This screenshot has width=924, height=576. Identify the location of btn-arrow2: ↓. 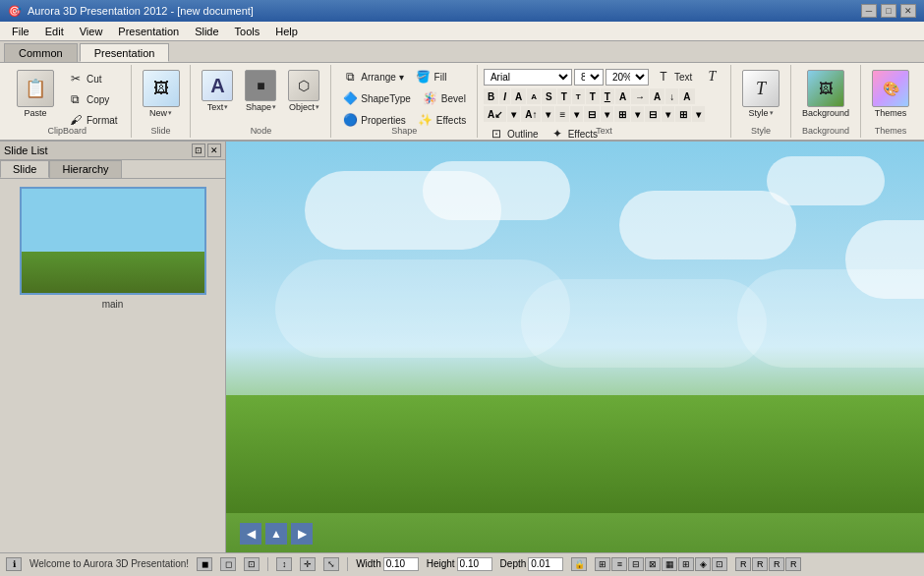
(672, 96).